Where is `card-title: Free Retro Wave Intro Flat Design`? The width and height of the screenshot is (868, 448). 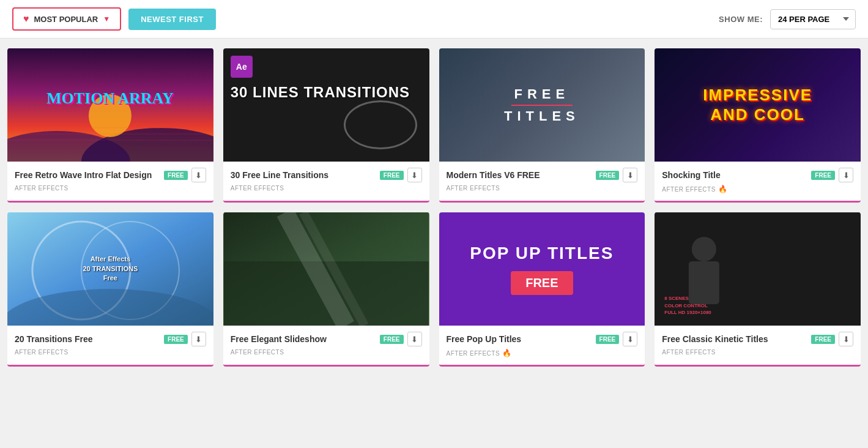 card-title: Free Retro Wave Intro Flat Design is located at coordinates (83, 175).